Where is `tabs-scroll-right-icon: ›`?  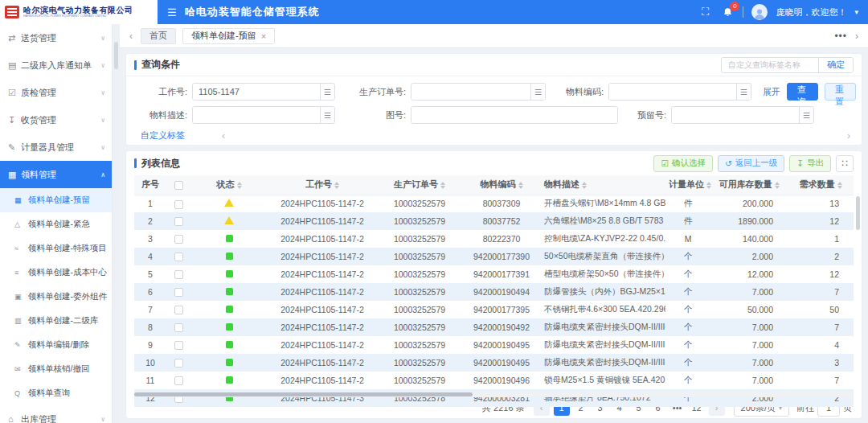 tabs-scroll-right-icon: › is located at coordinates (857, 36).